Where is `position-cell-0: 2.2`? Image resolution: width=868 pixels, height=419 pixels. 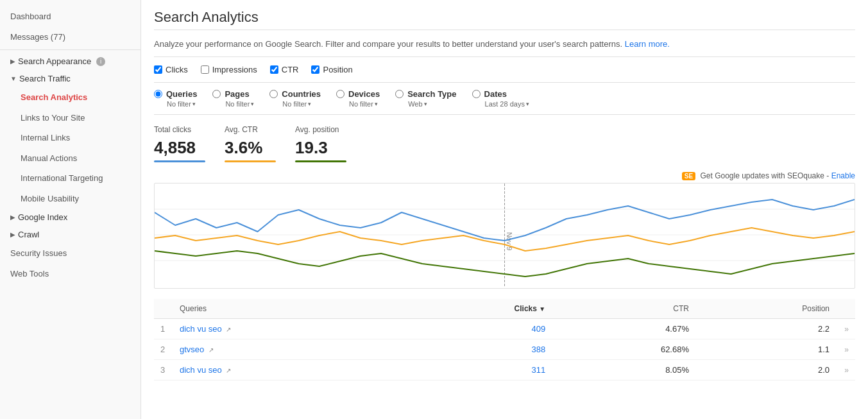
position-cell-0: 2.2 is located at coordinates (766, 329).